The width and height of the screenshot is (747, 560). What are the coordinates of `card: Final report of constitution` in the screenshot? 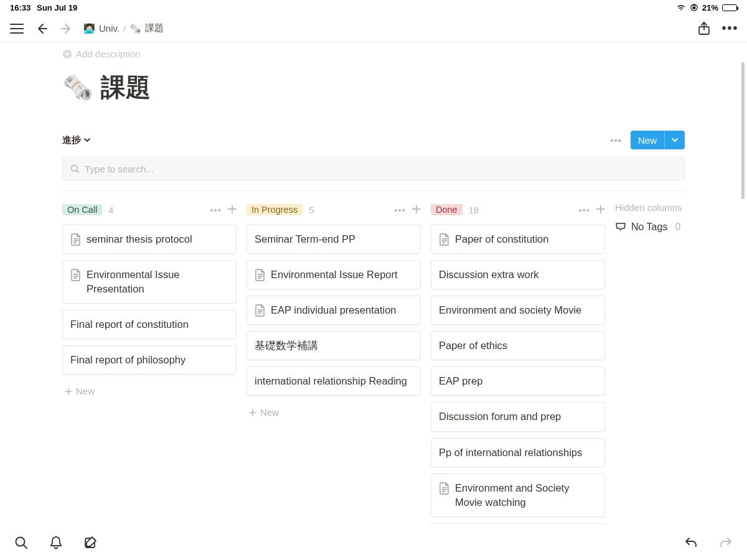 It's located at (149, 325).